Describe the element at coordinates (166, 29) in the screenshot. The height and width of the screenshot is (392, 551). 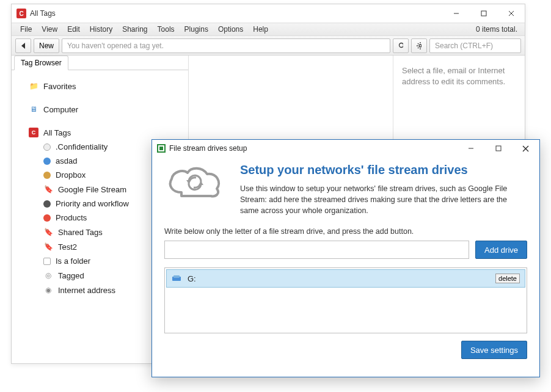
I see `menu-tools: Tools` at that location.